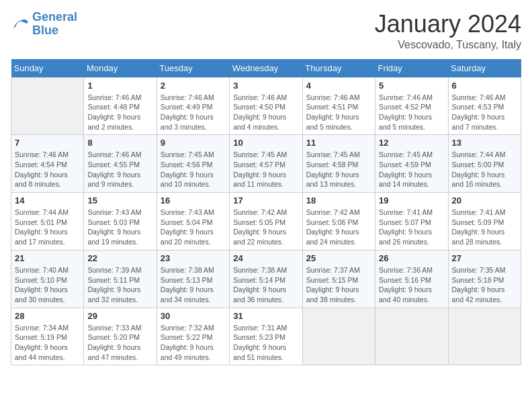 This screenshot has height=411, width=532. I want to click on day-info: Sunrise: 7:46 AM Sunset: 4:51 PM Dayligh…, so click(339, 113).